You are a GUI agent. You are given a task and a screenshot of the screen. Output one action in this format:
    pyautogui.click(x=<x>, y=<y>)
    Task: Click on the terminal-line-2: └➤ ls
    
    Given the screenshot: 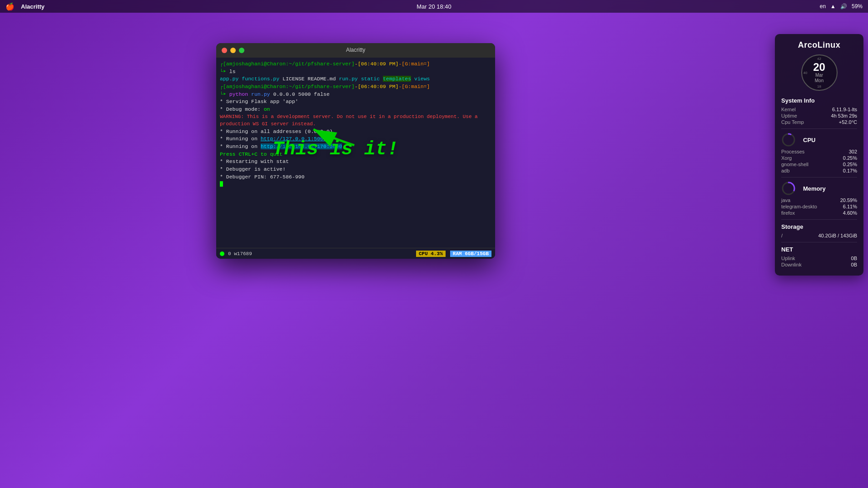 What is the action you would take?
    pyautogui.click(x=356, y=72)
    